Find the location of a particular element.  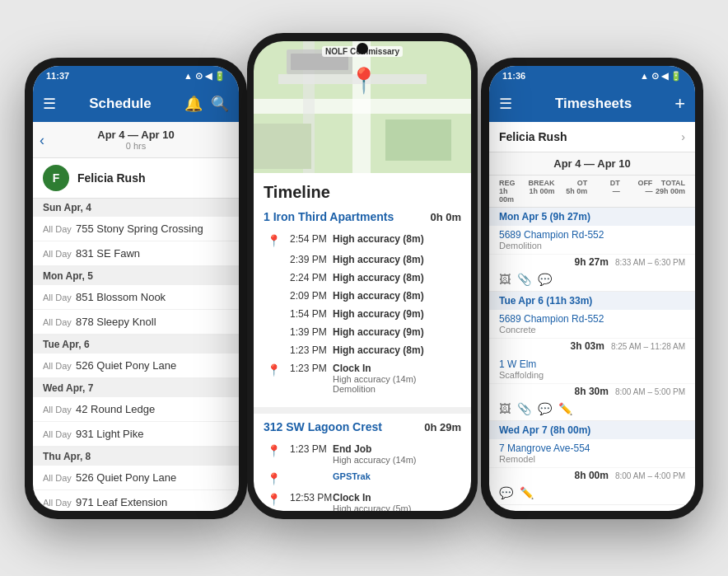

location-header-2: 312 SW Lagoon Crest 0h 29m is located at coordinates (362, 427).